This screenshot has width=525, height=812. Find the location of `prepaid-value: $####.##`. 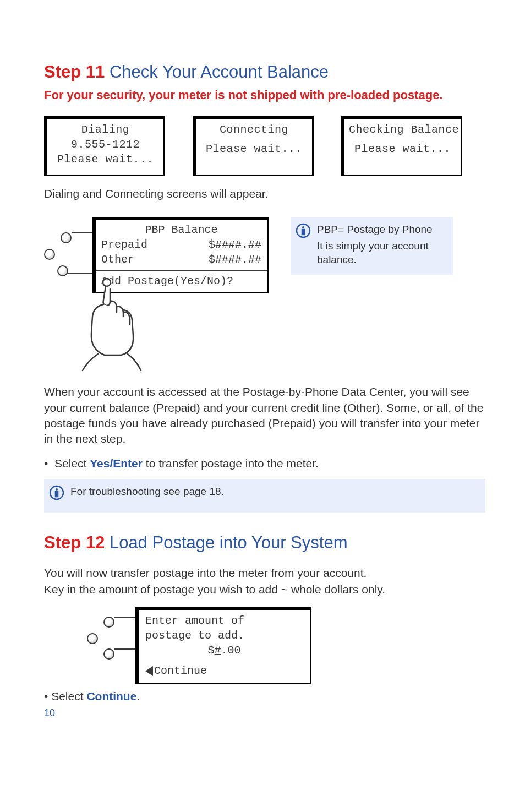

prepaid-value: $####.## is located at coordinates (235, 244).